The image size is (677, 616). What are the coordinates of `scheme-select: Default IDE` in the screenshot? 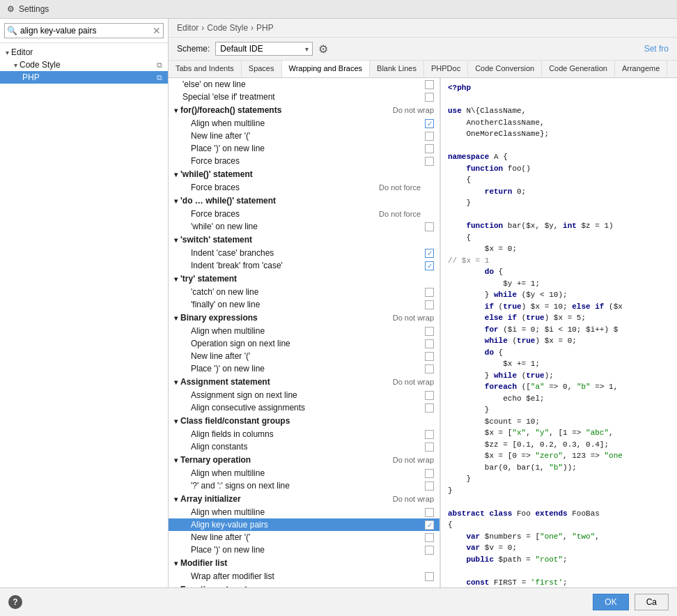 It's located at (264, 49).